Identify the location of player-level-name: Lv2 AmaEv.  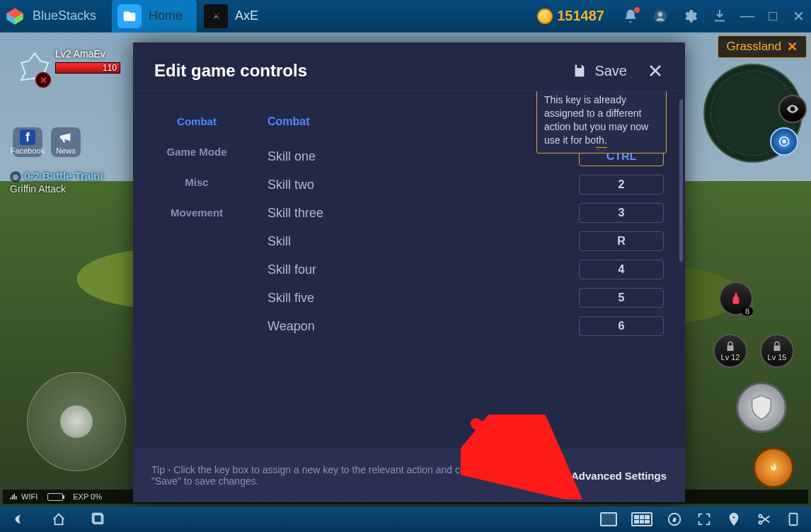
(81, 54).